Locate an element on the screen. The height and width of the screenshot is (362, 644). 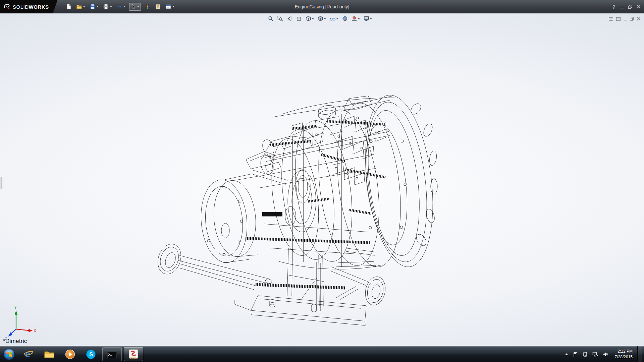
display-style-button is located at coordinates (322, 19).